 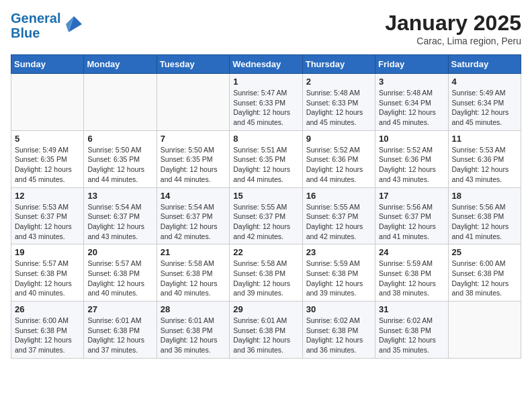 What do you see at coordinates (120, 64) in the screenshot?
I see `weekday-header-cell: Monday` at bounding box center [120, 64].